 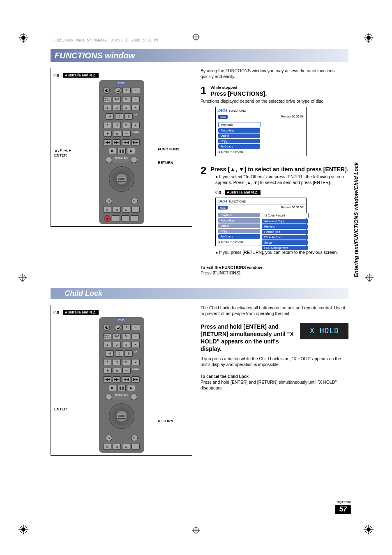 I want to click on audio: A, so click(x=107, y=210).